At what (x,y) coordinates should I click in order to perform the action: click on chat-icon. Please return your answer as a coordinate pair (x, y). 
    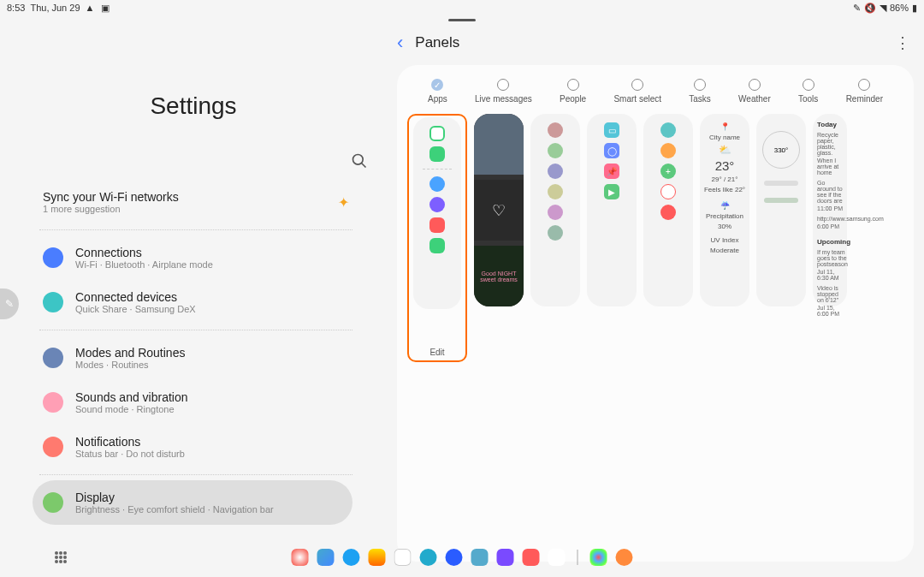
    Looking at the image, I should click on (557, 557).